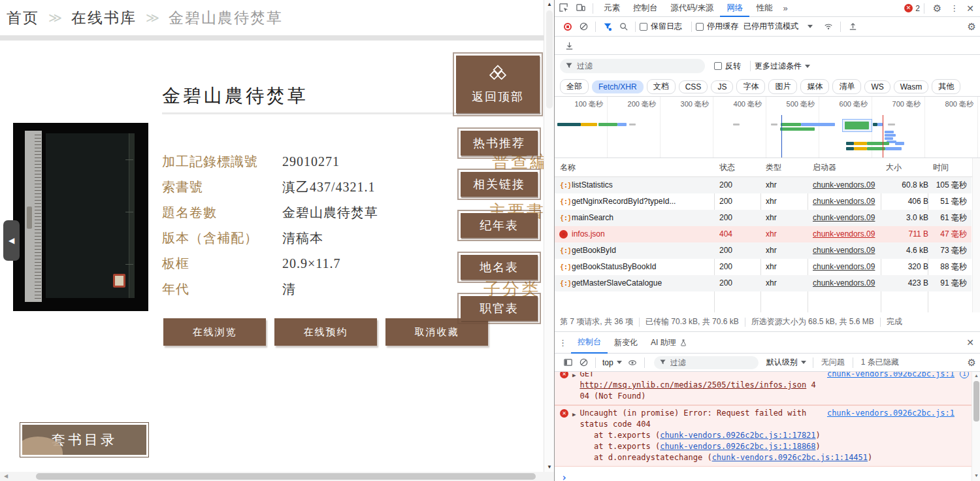 This screenshot has height=481, width=980. Describe the element at coordinates (738, 435) in the screenshot. I see `stack-frame-link: chunk-vendors.0926c2bc.js:1:17821` at that location.